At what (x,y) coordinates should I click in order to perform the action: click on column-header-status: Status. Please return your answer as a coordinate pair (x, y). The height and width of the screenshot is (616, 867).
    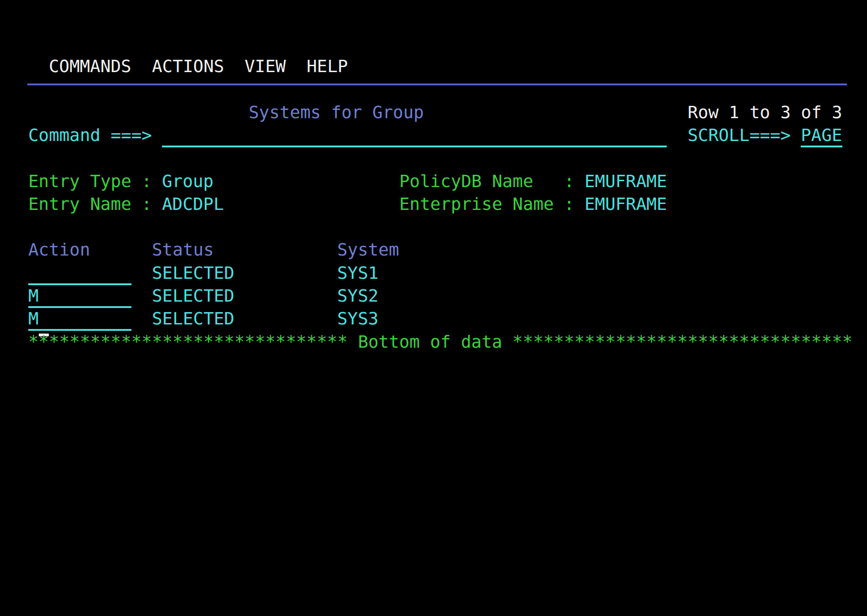
    Looking at the image, I should click on (183, 250).